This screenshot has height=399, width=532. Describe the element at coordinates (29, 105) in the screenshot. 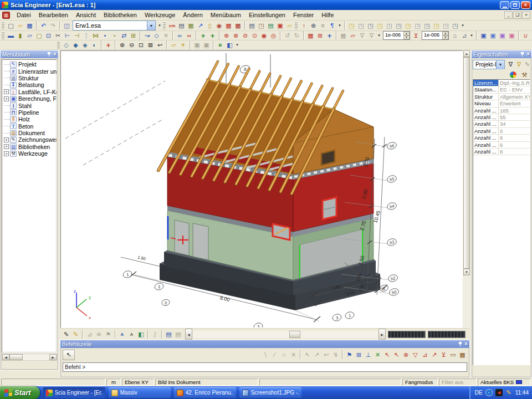

I see `sidebar-item-stahl: IStahl` at that location.